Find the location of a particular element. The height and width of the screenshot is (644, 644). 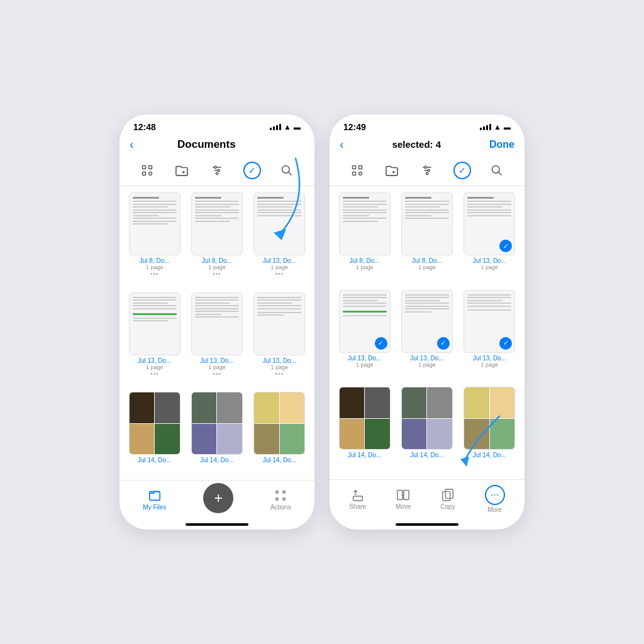

new-folder-button-right is located at coordinates (392, 170).